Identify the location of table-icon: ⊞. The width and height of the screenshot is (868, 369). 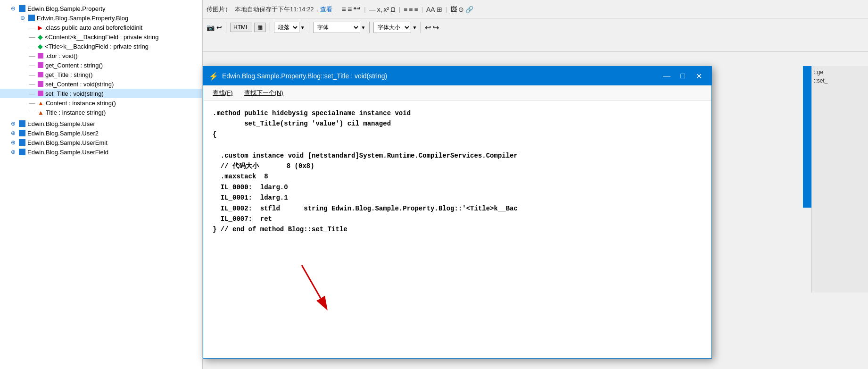
(439, 9).